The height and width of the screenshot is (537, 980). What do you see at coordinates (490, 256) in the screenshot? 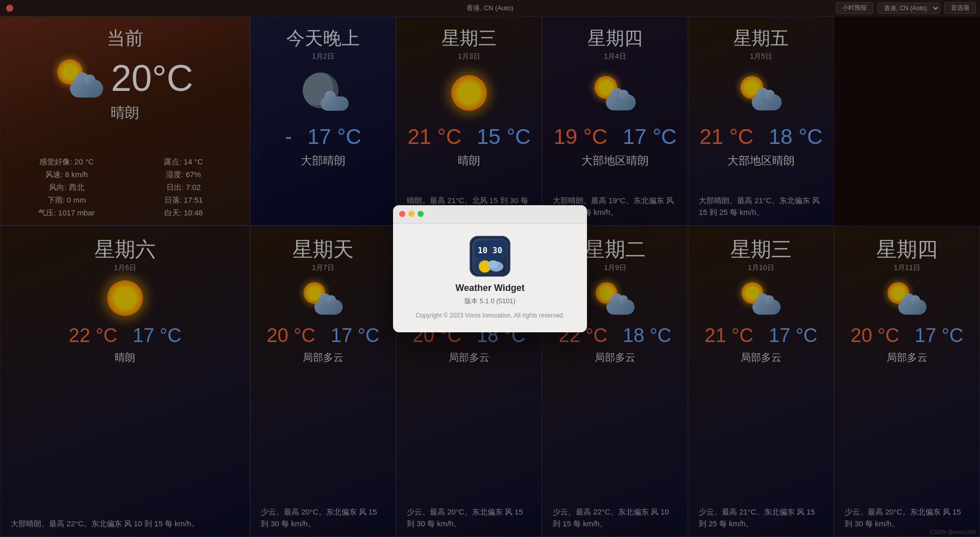
I see `app-icon-svg: 10 30` at bounding box center [490, 256].